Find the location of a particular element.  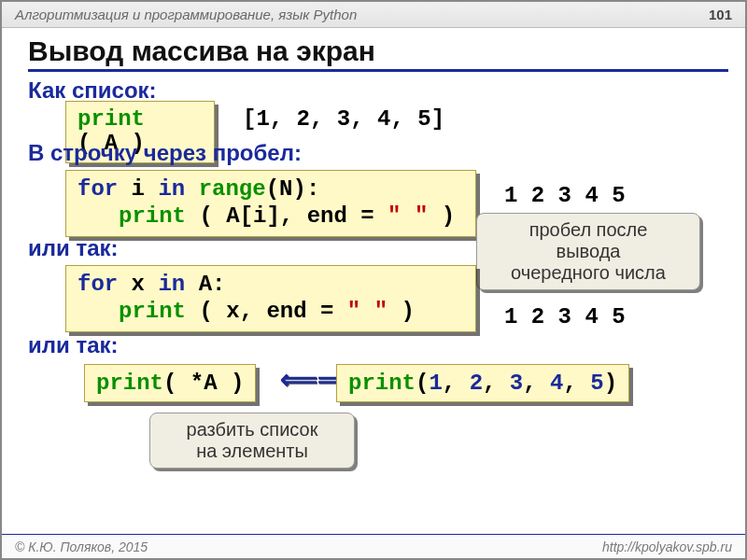

code2-line1: for i in range(N): is located at coordinates (271, 190).